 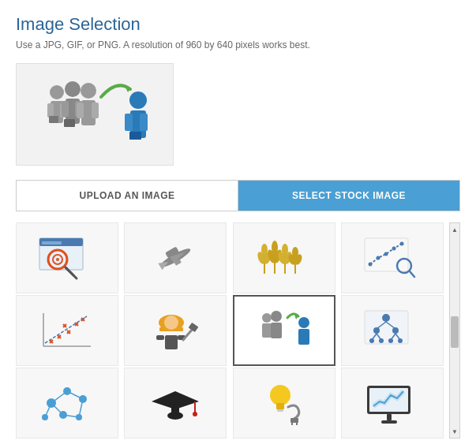 What do you see at coordinates (392, 330) in the screenshot?
I see `grid-item-hierarchy` at bounding box center [392, 330].